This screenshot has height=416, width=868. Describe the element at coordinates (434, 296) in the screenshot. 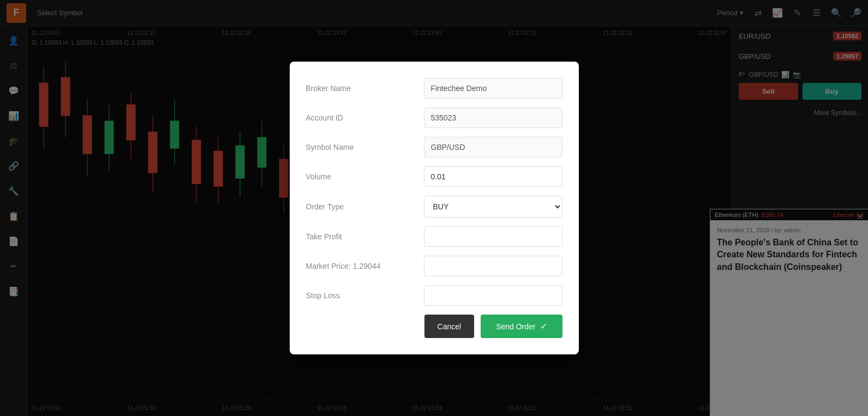

I see `modal-row-stop-loss: Stop Loss` at that location.